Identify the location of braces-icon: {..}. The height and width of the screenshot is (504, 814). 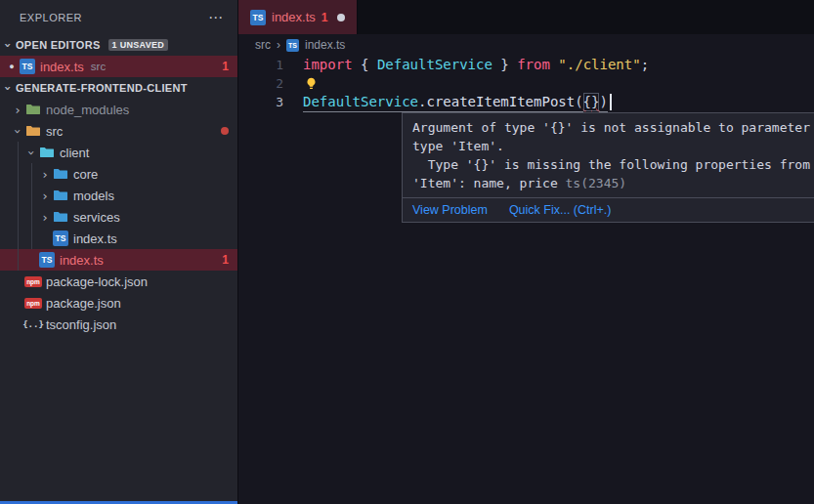
(33, 324).